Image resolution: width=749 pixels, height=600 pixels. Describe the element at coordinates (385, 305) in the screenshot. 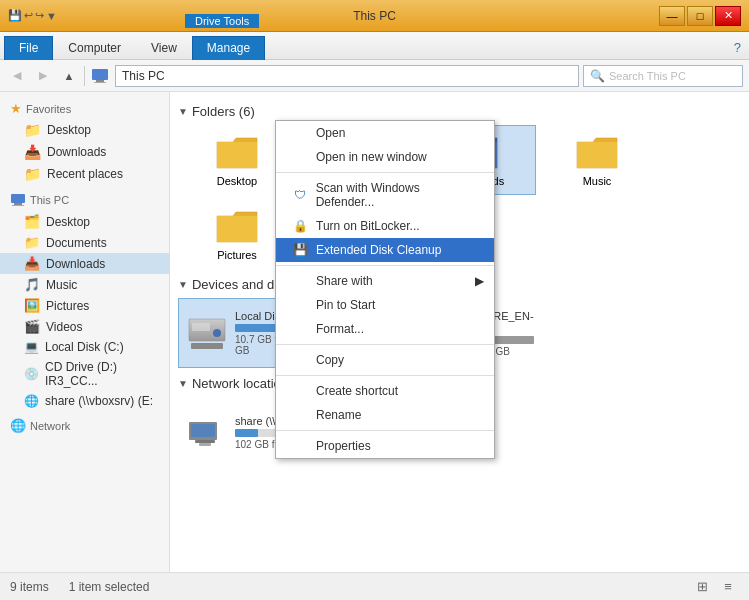

I see `ctx-pin-start: Pin to Start` at that location.